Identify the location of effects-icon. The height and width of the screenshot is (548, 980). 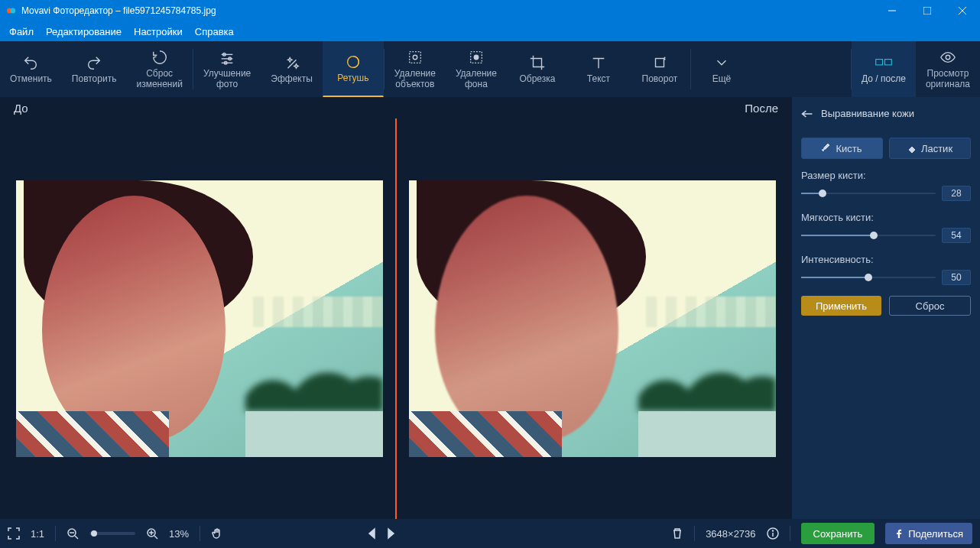
(292, 63).